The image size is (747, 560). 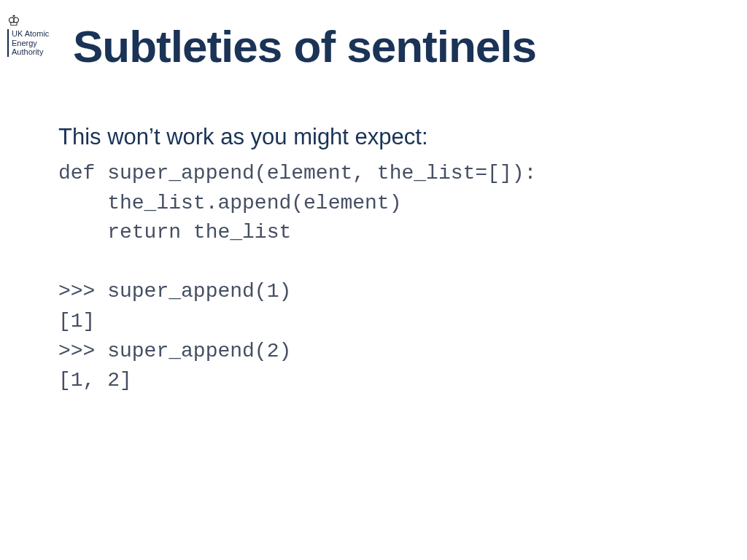 I want to click on org-name: UK Atomic Energy Authority, so click(x=33, y=43).